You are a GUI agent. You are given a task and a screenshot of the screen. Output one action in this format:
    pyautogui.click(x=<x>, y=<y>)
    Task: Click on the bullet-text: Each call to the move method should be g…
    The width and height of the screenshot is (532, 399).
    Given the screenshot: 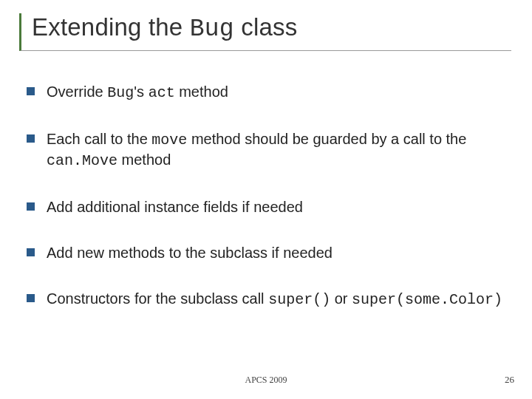 What is the action you would take?
    pyautogui.click(x=279, y=150)
    